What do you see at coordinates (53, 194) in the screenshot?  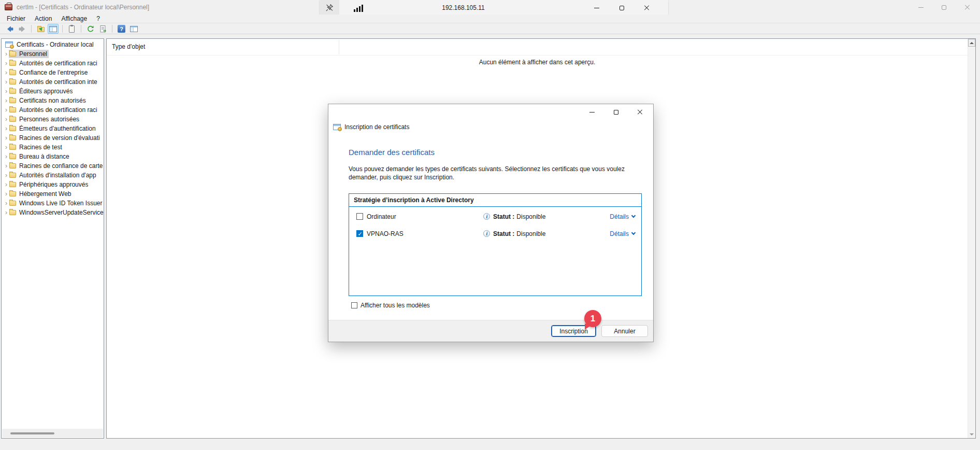 I see `tree-item: Hébergement Web` at bounding box center [53, 194].